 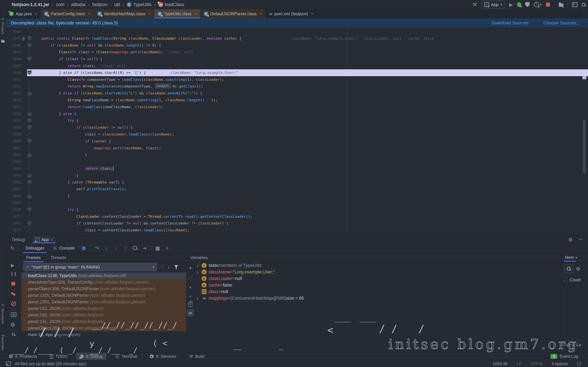 I want to click on evaluate-expression-button: ▦, so click(x=157, y=248).